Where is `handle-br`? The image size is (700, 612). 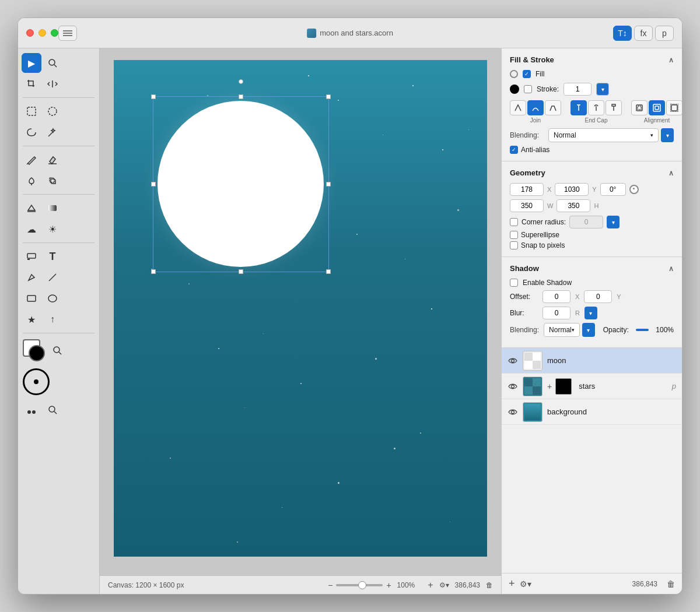
handle-br is located at coordinates (328, 272).